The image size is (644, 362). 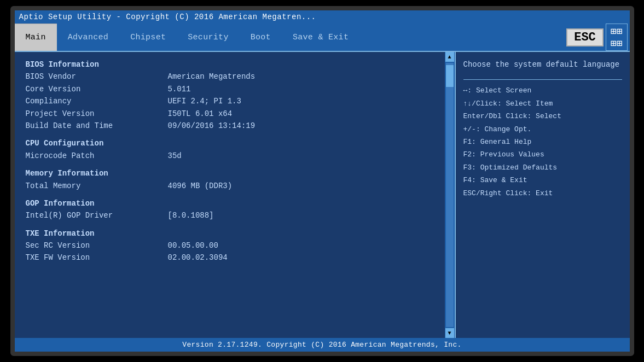 I want to click on tab-main: Main, so click(x=36, y=37).